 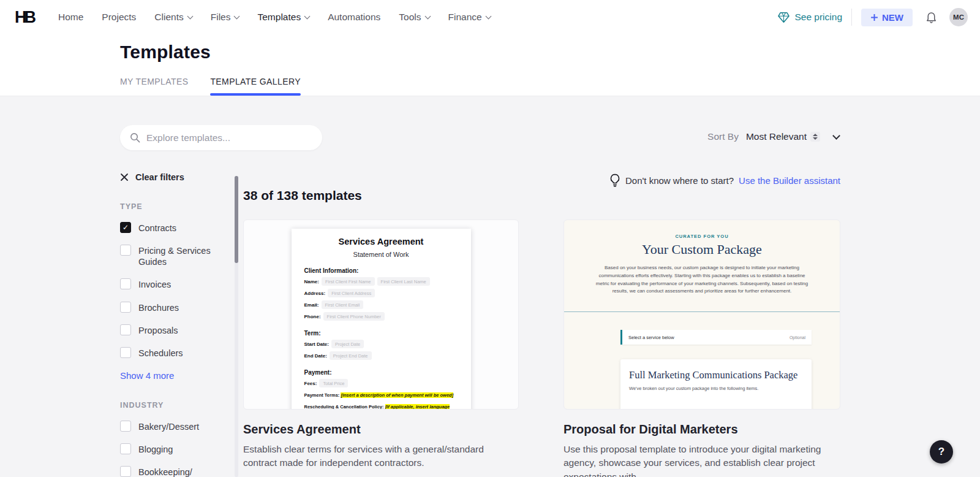 What do you see at coordinates (887, 17) in the screenshot?
I see `new-button: NEW` at bounding box center [887, 17].